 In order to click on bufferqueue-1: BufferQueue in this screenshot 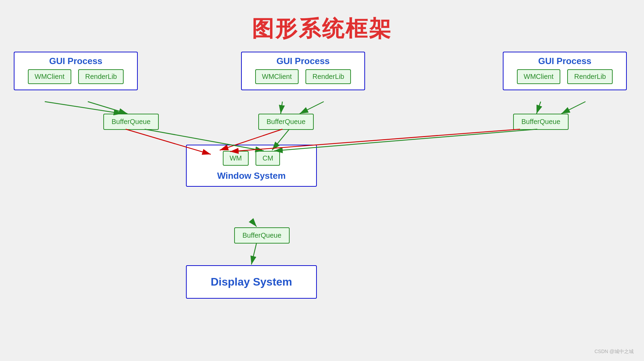, I will do `click(131, 122)`.